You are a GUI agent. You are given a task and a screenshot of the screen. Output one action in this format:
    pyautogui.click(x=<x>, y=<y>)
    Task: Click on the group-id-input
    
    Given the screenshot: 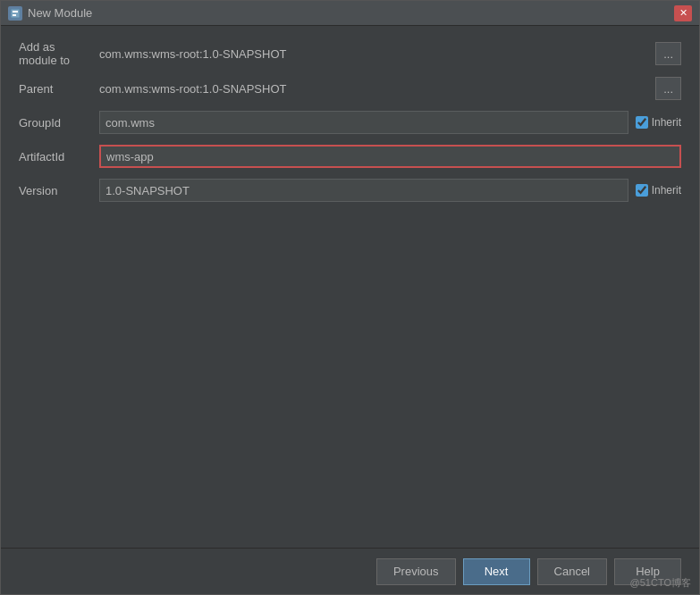 What is the action you would take?
    pyautogui.click(x=364, y=122)
    